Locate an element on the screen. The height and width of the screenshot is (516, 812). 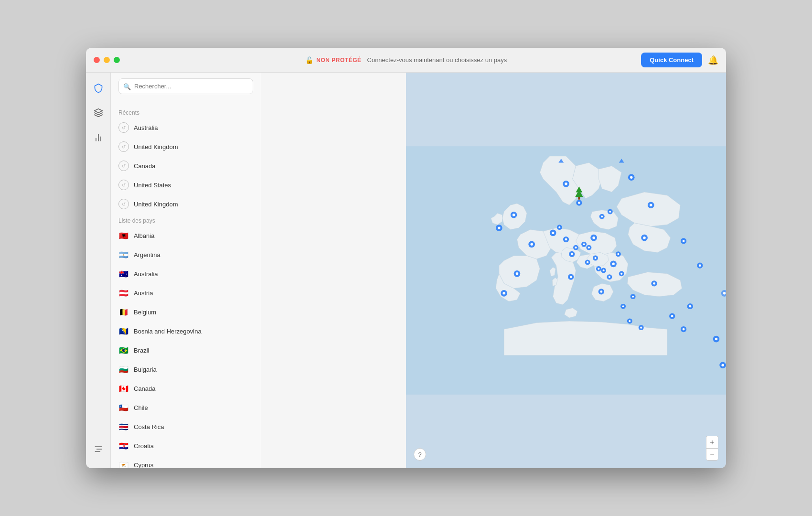
country-name: Australia is located at coordinates (146, 274).